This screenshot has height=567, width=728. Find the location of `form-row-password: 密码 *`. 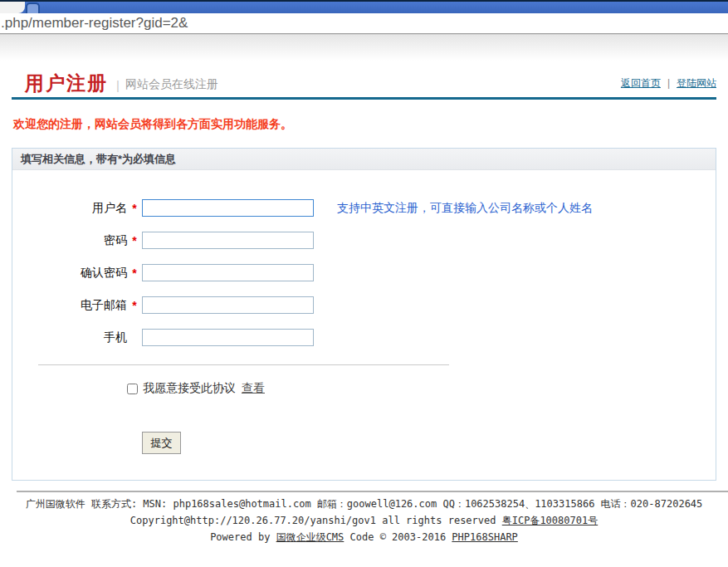

form-row-password: 密码 * is located at coordinates (364, 241).